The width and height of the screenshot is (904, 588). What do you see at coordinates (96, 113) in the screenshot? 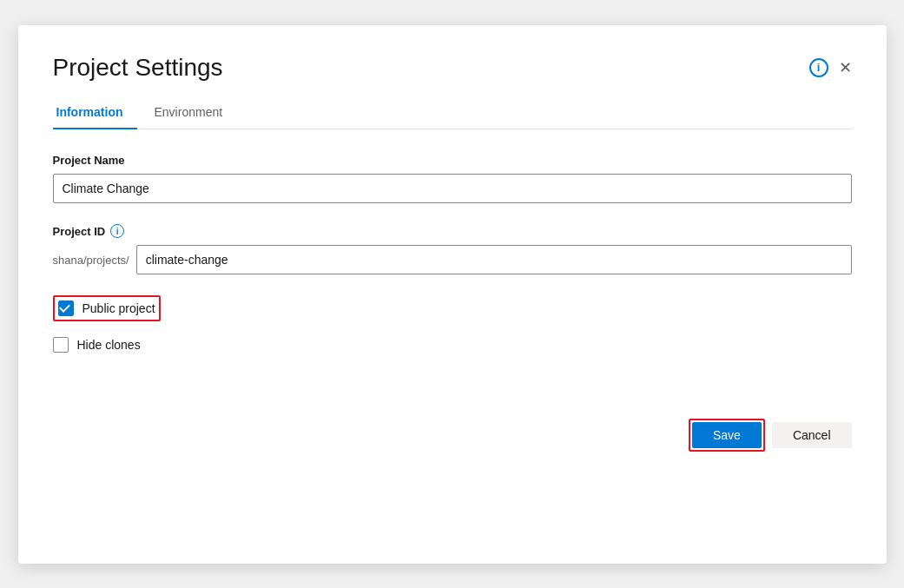
I see `tab-information: Information` at bounding box center [96, 113].